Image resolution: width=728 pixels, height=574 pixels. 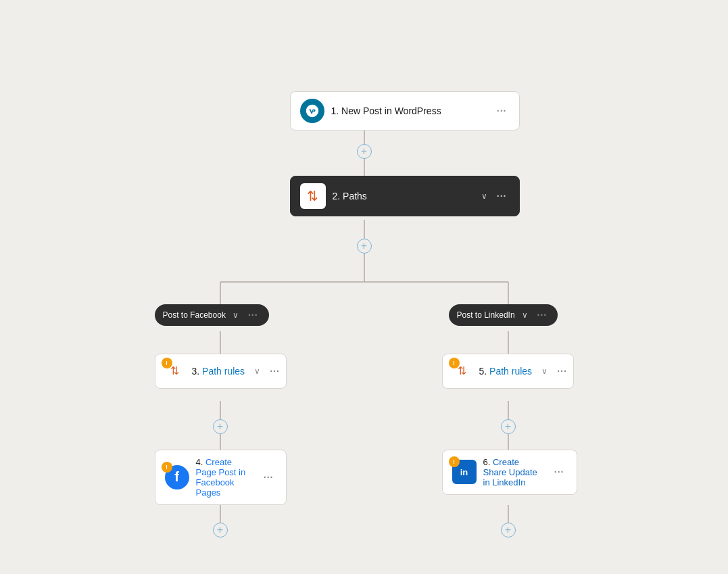 I want to click on path-rules-3-link: Path rules, so click(x=223, y=371).